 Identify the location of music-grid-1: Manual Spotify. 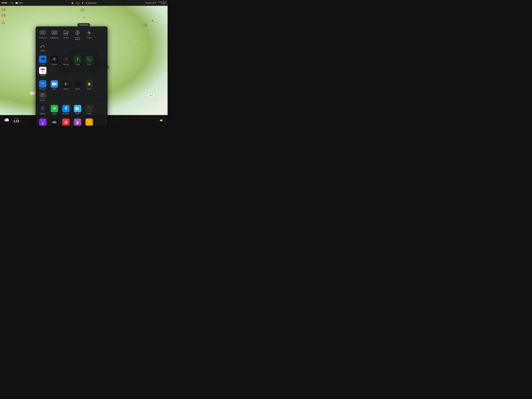
(72, 110).